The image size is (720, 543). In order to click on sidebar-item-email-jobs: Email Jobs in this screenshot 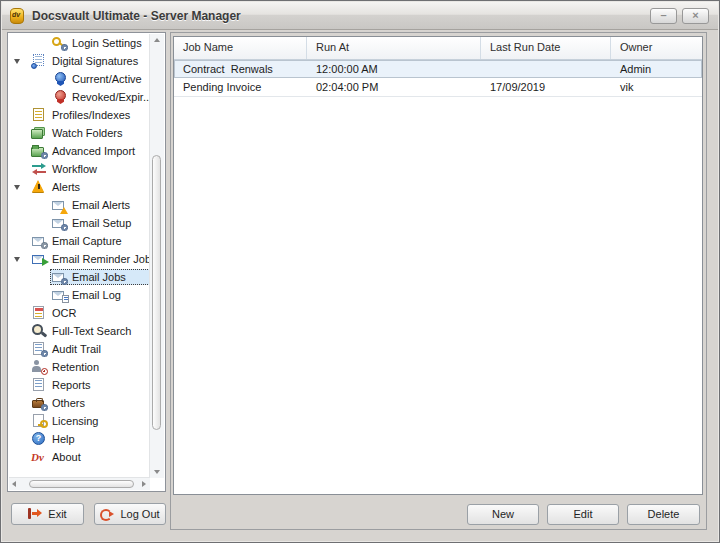, I will do `click(79, 277)`.